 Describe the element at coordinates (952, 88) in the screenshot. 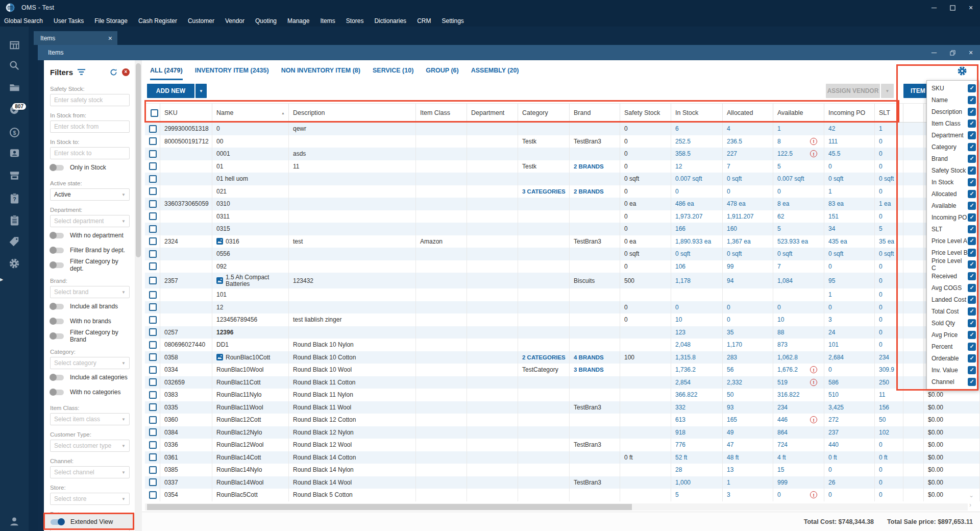

I see `column-chooser-item-sku: SKU✓` at that location.